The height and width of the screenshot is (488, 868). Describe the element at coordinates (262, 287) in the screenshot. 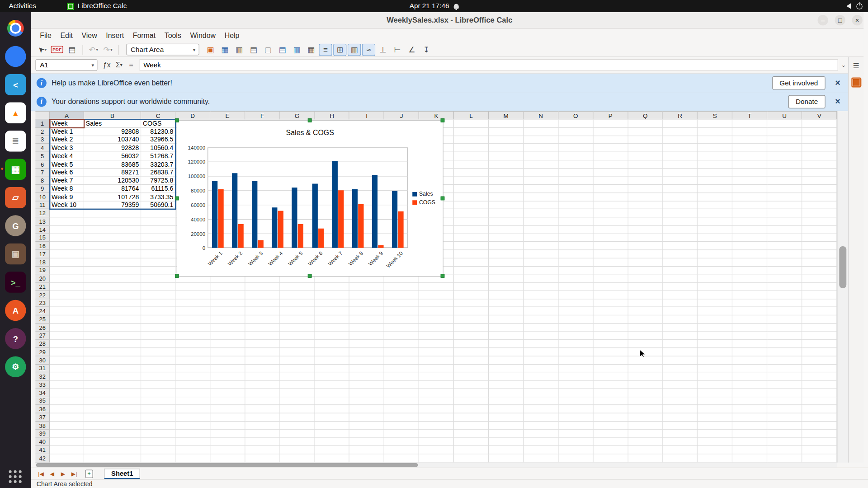

I see `cell-F21` at that location.